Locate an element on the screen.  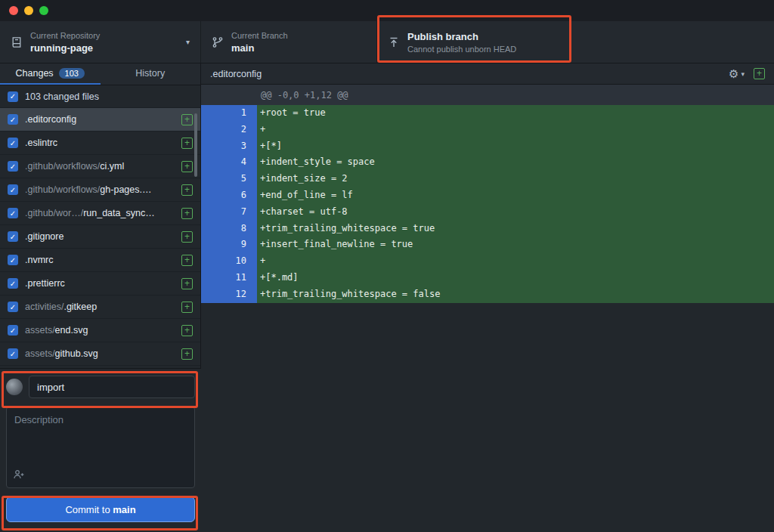
file-row: ✓ .eslintrc + is located at coordinates (100, 144).